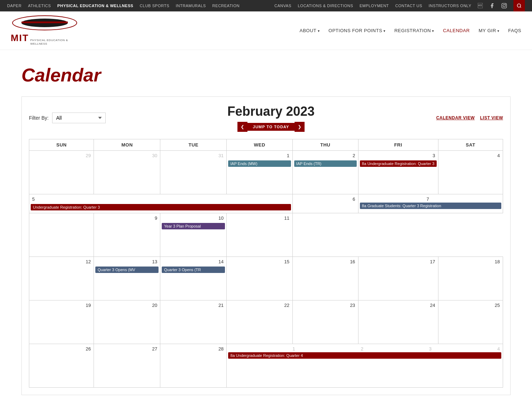 This screenshot has height=418, width=532. Describe the element at coordinates (260, 145) in the screenshot. I see `col-wed: WED` at that location.